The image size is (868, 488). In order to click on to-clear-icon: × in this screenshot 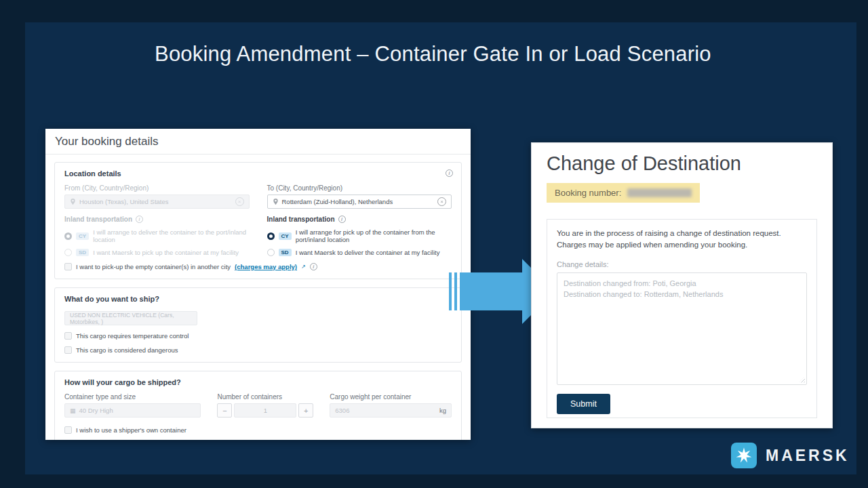, I will do `click(442, 202)`.